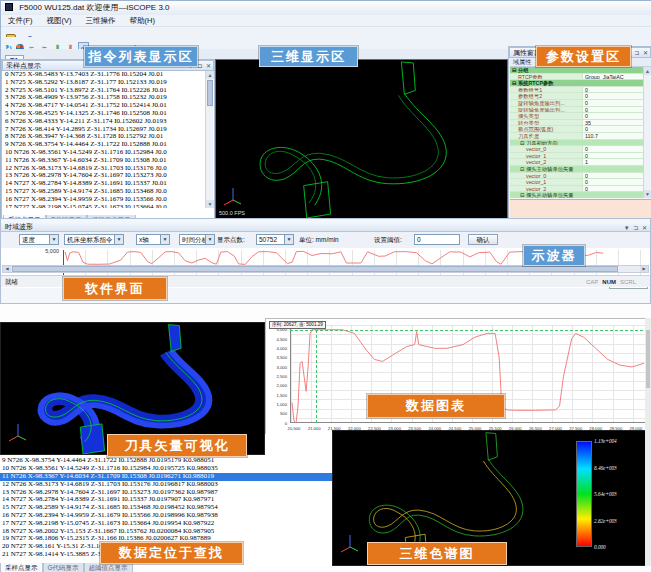 This screenshot has height=572, width=651. What do you see at coordinates (619, 494) in the screenshot?
I see `scale-label: 5.64e+003` at bounding box center [619, 494].